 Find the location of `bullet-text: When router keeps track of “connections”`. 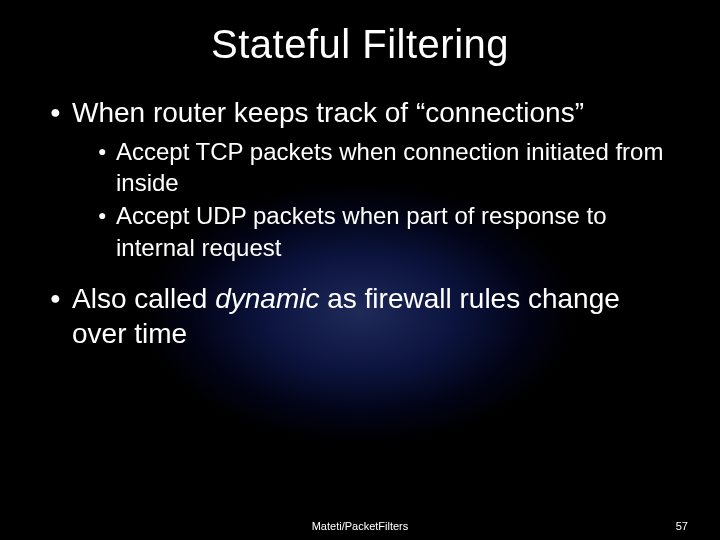

bullet-text: When router keeps track of “connections” is located at coordinates (328, 112).